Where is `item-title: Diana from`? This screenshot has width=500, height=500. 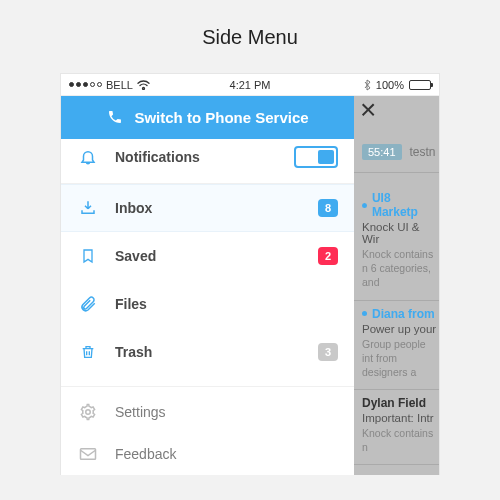 item-title: Diana from is located at coordinates (404, 314).